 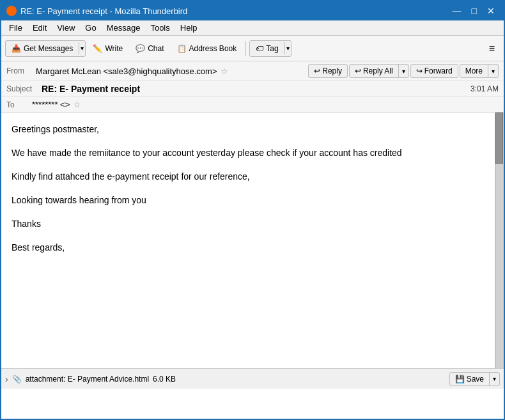 I want to click on attachment-icon-clip: 📎, so click(x=17, y=379).